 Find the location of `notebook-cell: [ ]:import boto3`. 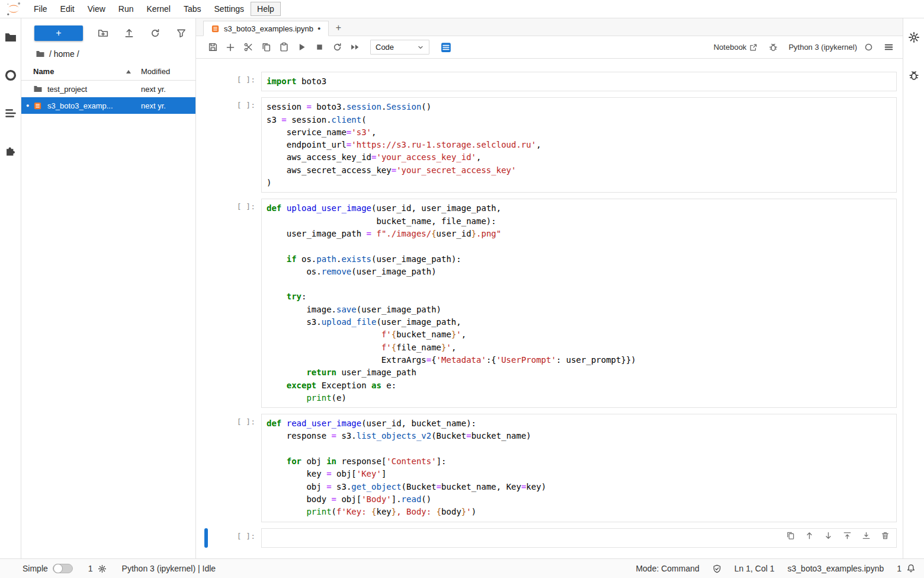

notebook-cell: [ ]:import boto3 is located at coordinates (551, 82).